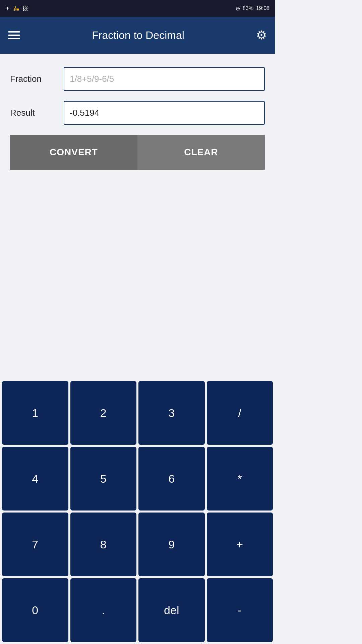  I want to click on page-title: Fraction to Decimal, so click(138, 36).